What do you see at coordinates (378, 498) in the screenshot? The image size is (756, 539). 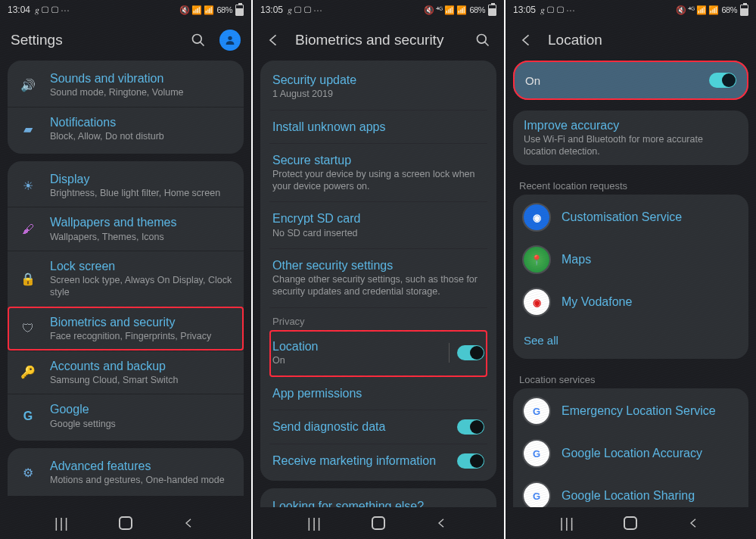 I see `footer-card: Looking for something else?` at bounding box center [378, 498].